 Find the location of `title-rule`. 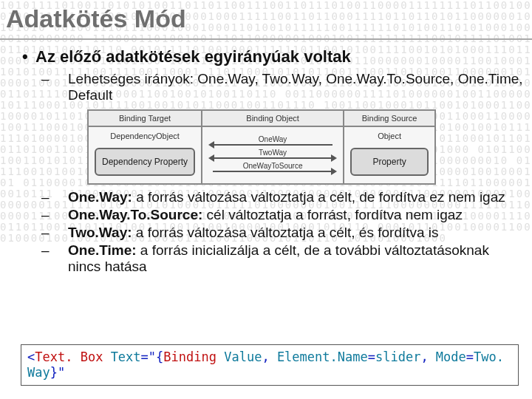

title-rule is located at coordinates (266, 39).